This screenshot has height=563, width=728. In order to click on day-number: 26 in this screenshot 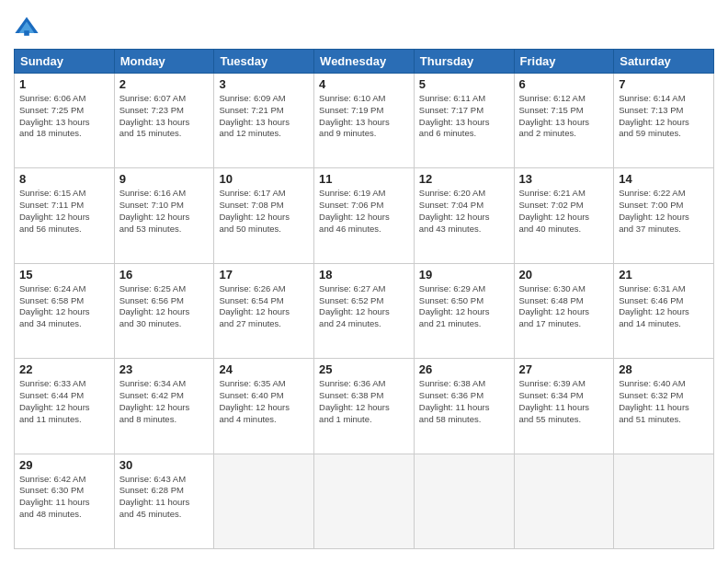, I will do `click(464, 370)`.